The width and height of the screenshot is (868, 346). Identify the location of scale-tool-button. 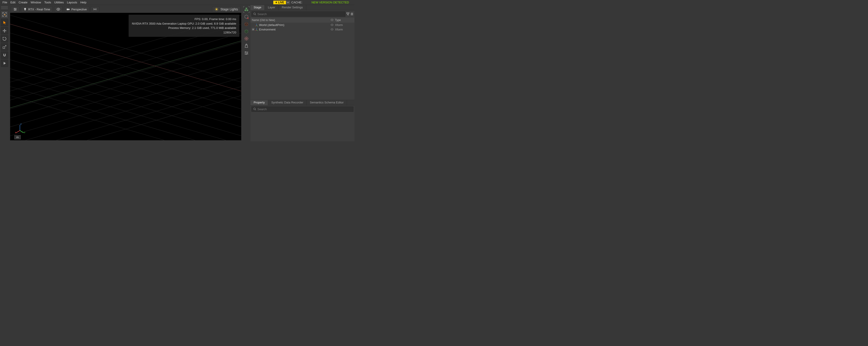
(5, 47).